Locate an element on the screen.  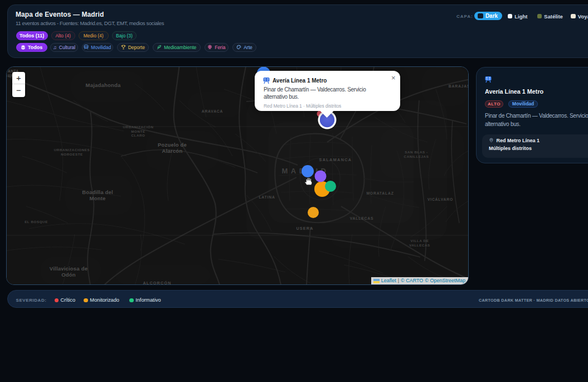
svg-text: CANILLEJAS is located at coordinates (417, 156).